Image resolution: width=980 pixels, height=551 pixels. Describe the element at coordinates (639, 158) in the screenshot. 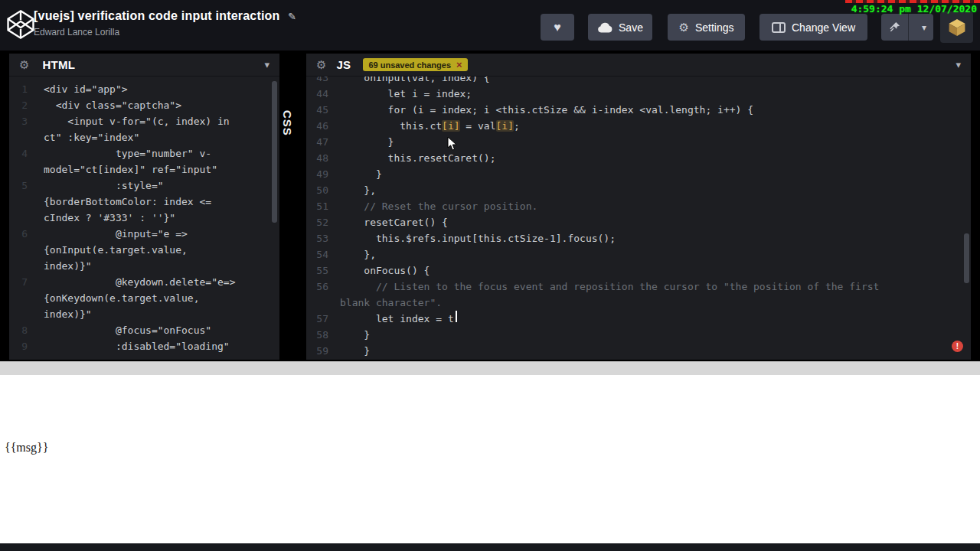

I see `code-line: 48 this.resetCaret();` at that location.